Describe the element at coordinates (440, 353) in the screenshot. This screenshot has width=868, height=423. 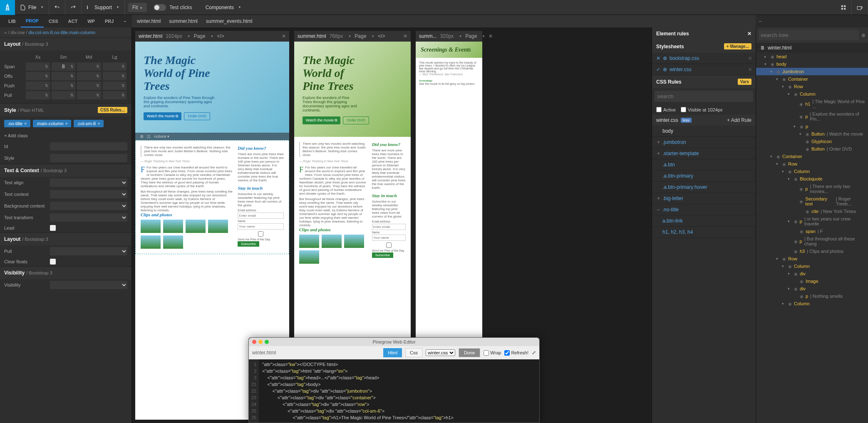
I see `css-file-select: winter.css` at that location.